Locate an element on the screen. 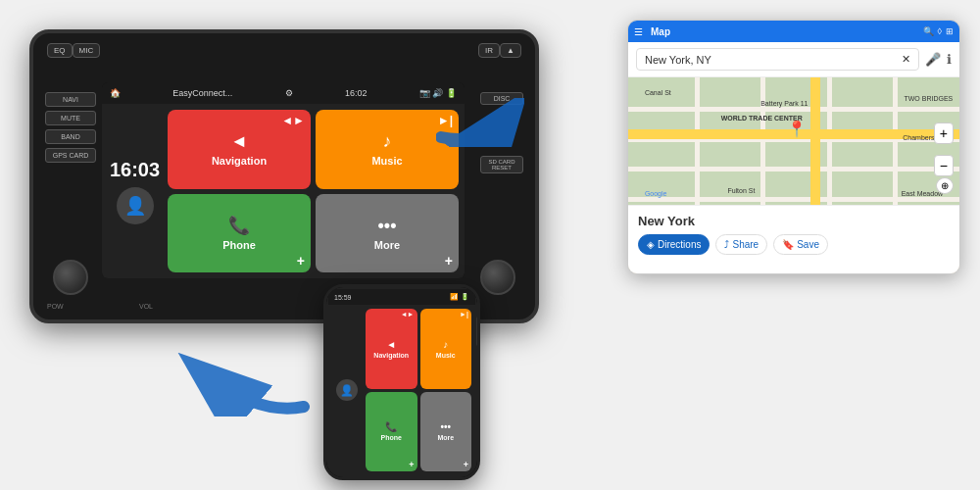 The width and height of the screenshot is (980, 490). status-icons: 📷 🔊 🔋 is located at coordinates (438, 93).